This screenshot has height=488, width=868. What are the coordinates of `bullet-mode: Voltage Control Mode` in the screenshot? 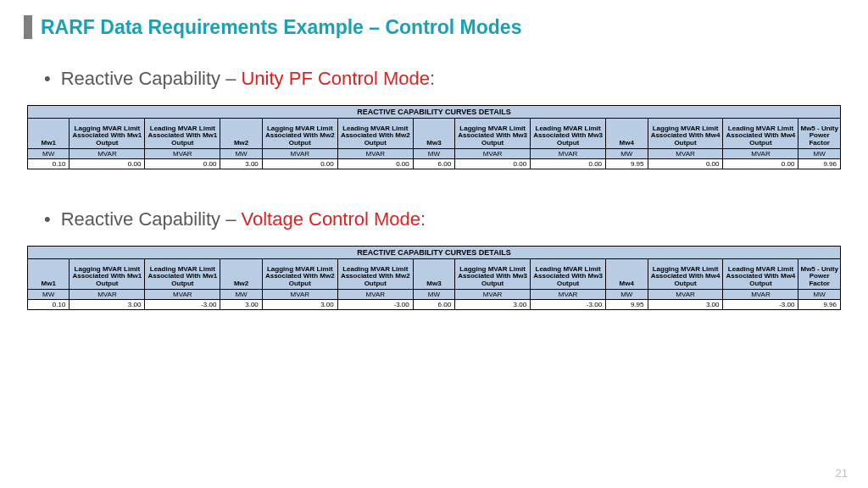 It's located at (331, 219).